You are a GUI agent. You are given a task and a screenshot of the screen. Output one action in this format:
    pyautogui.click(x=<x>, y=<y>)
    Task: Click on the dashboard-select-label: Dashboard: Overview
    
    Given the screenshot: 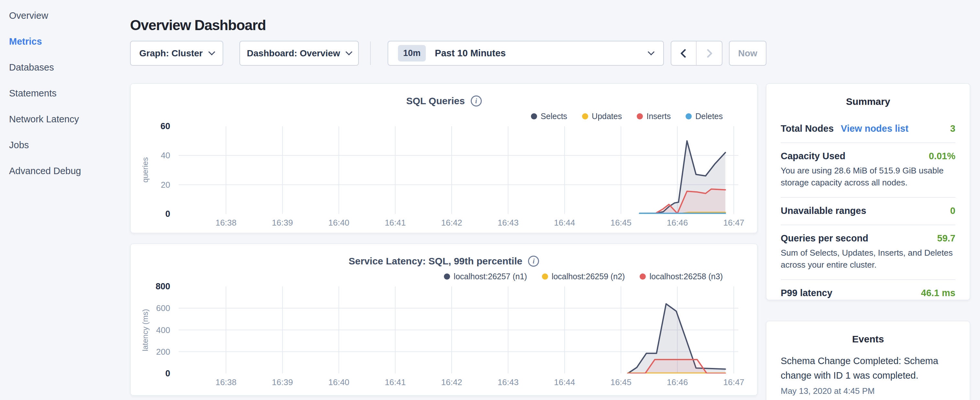 What is the action you would take?
    pyautogui.click(x=294, y=53)
    